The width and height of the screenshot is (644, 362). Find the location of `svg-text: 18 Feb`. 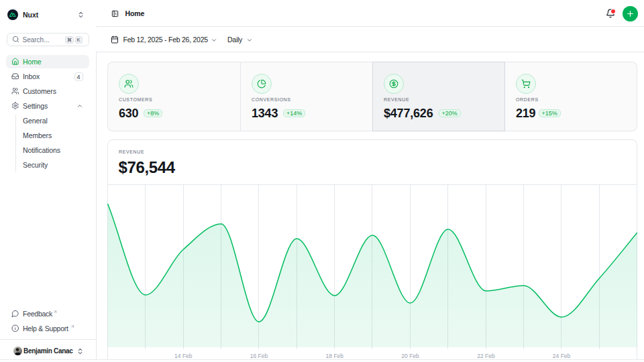

svg-text: 18 Feb is located at coordinates (335, 356).